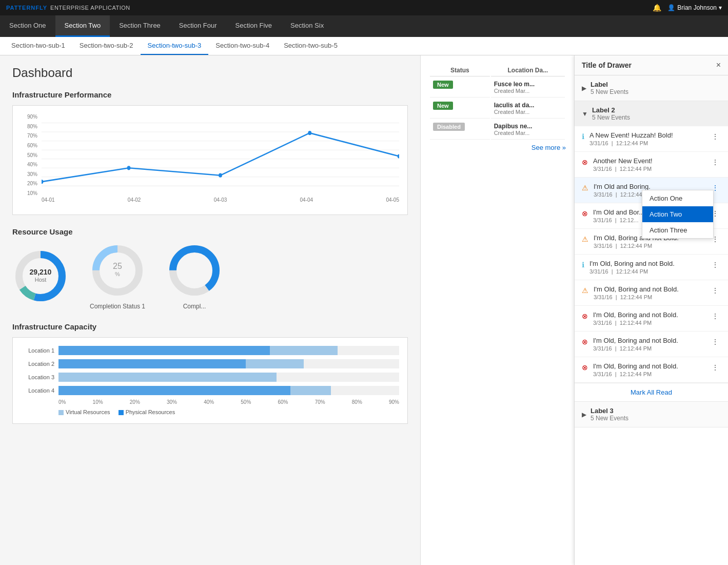  Describe the element at coordinates (68, 8) in the screenshot. I see `top-bar-left: PATTERNFLY ENTERPRISE APPLICATION` at that location.